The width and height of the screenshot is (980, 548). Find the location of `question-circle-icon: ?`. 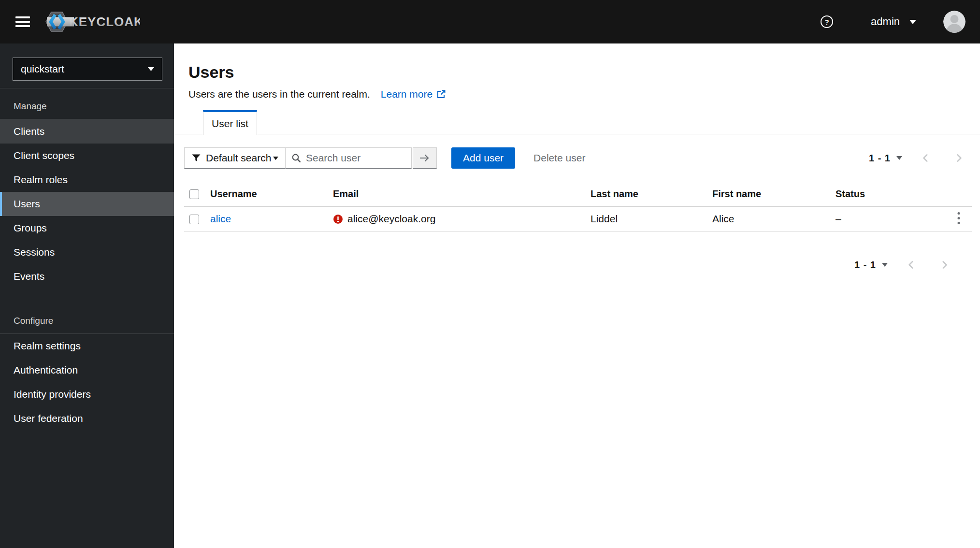

question-circle-icon: ? is located at coordinates (827, 22).